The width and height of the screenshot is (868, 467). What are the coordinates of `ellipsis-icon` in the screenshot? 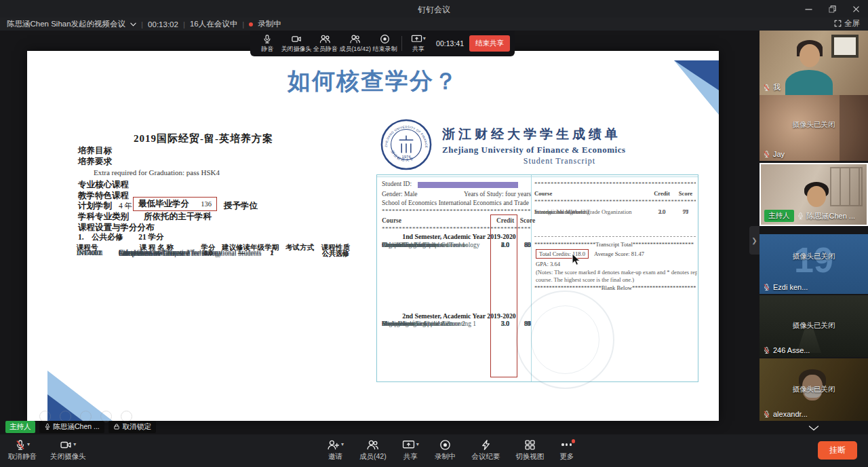 It's located at (567, 445).